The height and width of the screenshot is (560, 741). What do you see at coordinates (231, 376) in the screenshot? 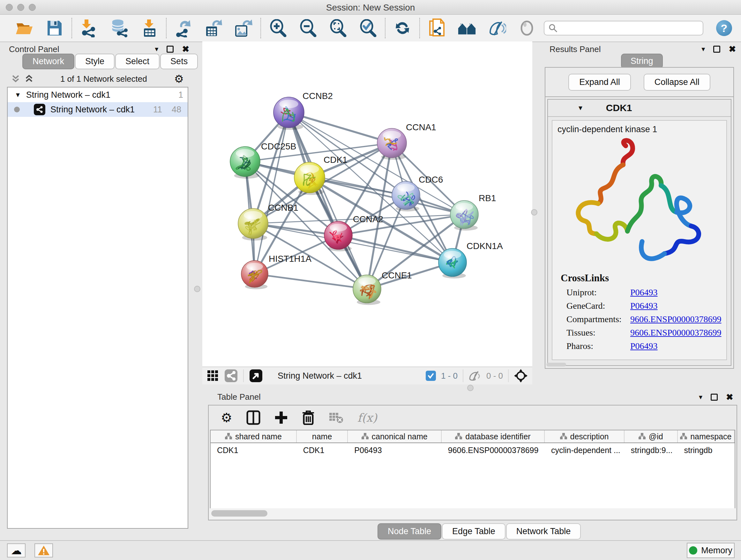
I see `network-overview-icon` at bounding box center [231, 376].